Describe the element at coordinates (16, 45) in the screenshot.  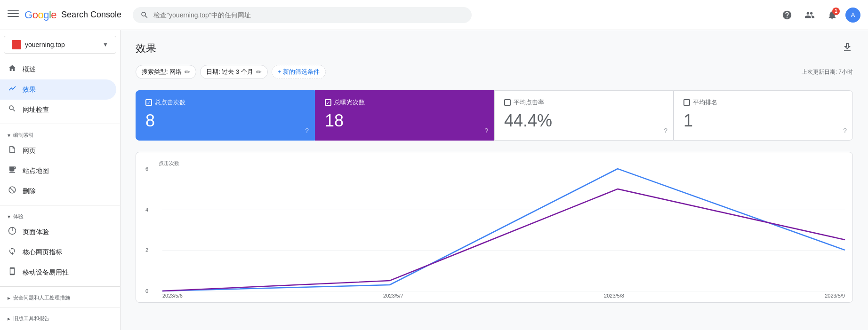
I see `site-favicon` at that location.